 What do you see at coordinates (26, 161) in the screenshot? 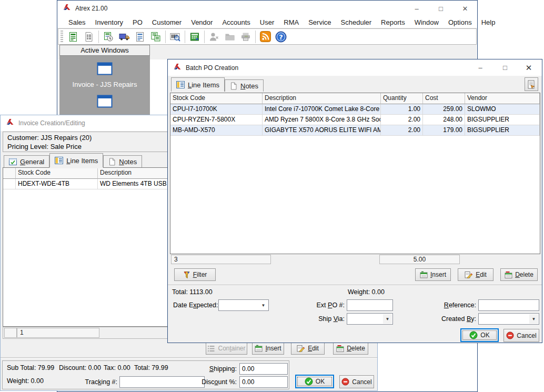
I see `tab-general: General` at bounding box center [26, 161].